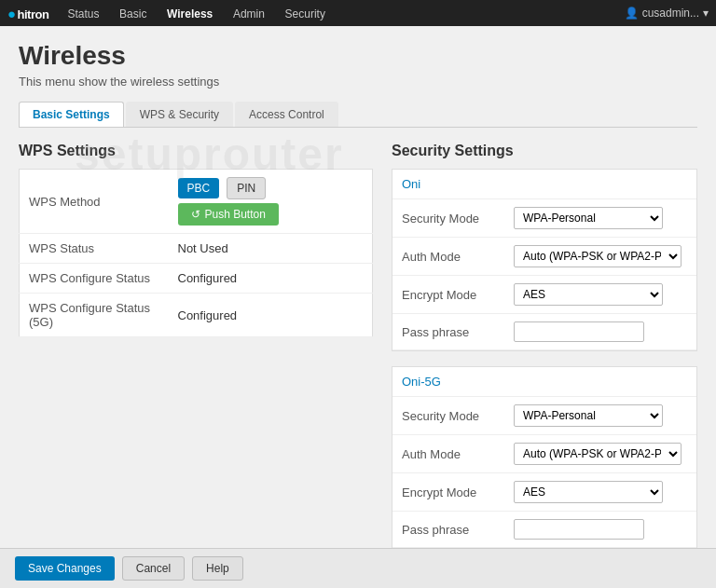 The height and width of the screenshot is (588, 716). Describe the element at coordinates (179, 114) in the screenshot. I see `tab-wps-security: WPS & Security` at that location.